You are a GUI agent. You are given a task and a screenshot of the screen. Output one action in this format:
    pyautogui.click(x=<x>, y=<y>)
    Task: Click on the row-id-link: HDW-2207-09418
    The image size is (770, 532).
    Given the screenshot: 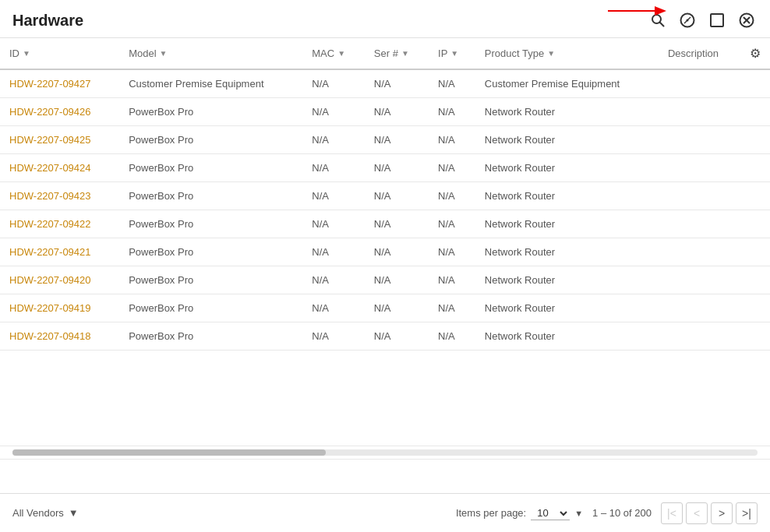 What is the action you would take?
    pyautogui.click(x=50, y=336)
    